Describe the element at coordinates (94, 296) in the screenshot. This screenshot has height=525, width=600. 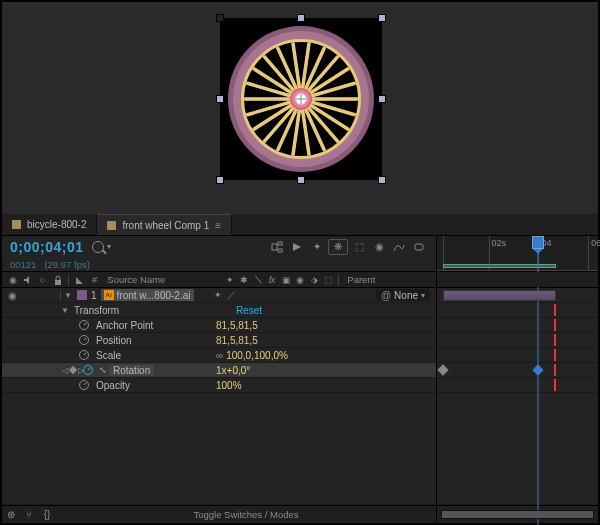
I see `layer-index: 1` at that location.